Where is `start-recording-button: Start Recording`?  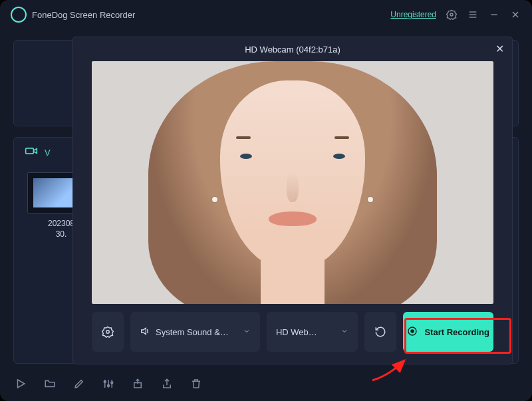
start-recording-button: Start Recording is located at coordinates (448, 332).